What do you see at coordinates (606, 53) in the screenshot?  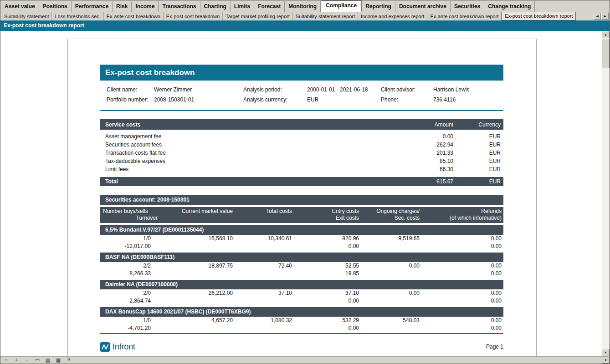 I see `scrollbar-thumb` at bounding box center [606, 53].